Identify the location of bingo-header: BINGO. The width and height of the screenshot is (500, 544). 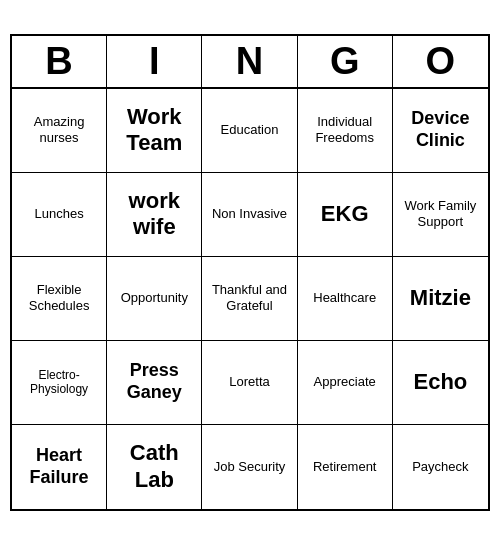
(250, 62).